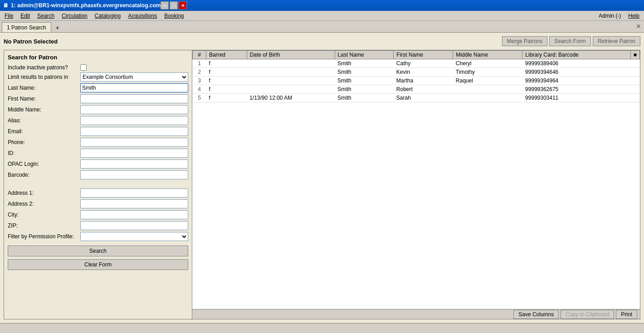 The width and height of the screenshot is (644, 333). Describe the element at coordinates (83, 68) in the screenshot. I see `include-inactive-checkbox` at that location.